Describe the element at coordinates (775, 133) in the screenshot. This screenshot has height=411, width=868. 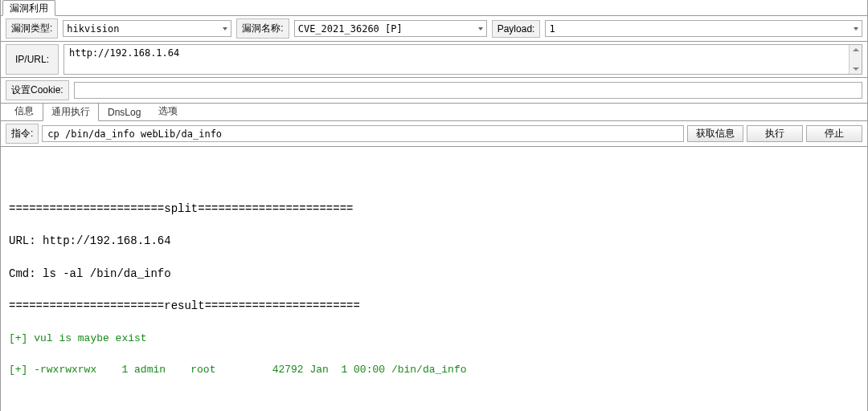
I see `execute-button-label: 执行` at that location.